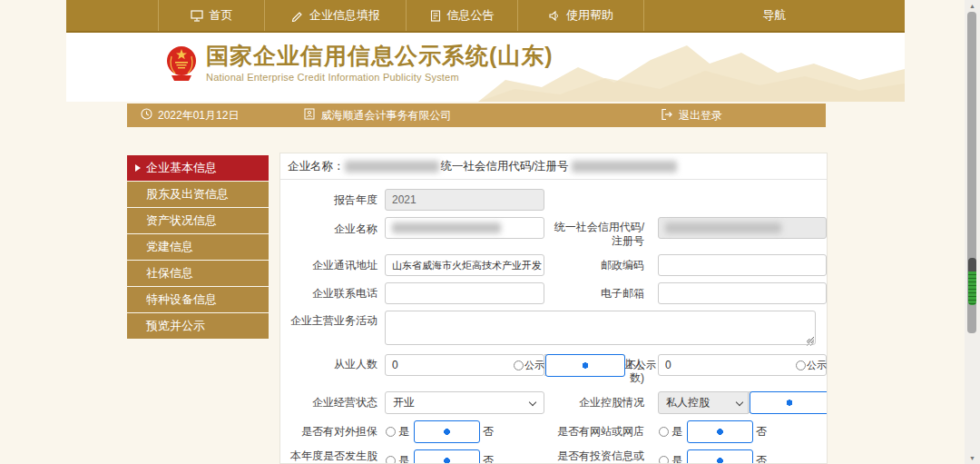 Image resolution: width=980 pixels, height=464 pixels. Describe the element at coordinates (581, 15) in the screenshot. I see `nav-item-help: 使用帮助` at that location.